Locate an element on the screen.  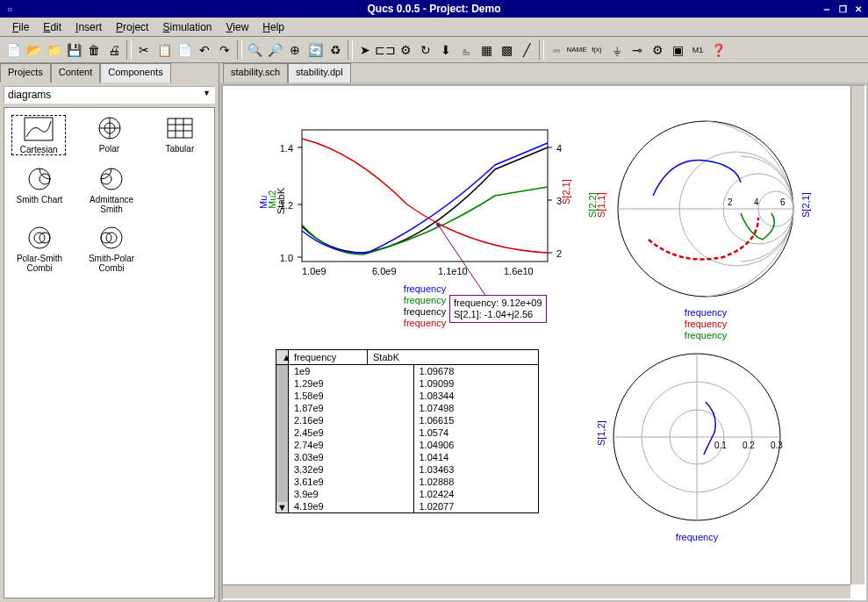
maximize-icon: ❐ is located at coordinates (843, 9).